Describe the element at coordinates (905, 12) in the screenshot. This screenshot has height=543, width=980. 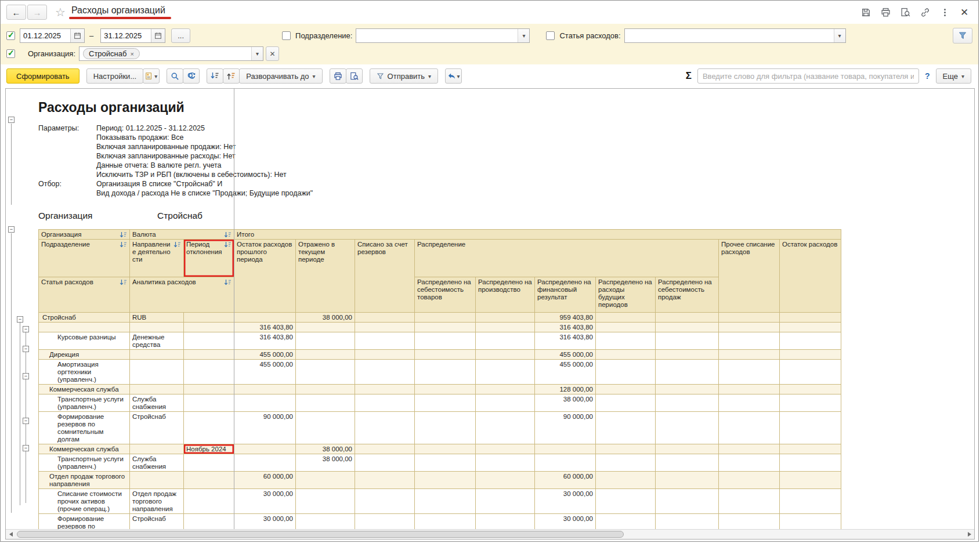
I see `print-preview-icon` at that location.